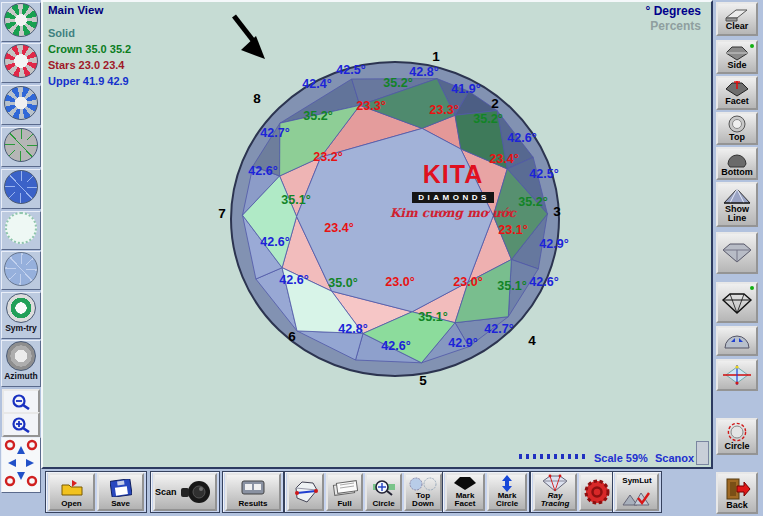 Image resolution: width=763 pixels, height=516 pixels. I want to click on azimuth-button: Azimuth, so click(21, 364).